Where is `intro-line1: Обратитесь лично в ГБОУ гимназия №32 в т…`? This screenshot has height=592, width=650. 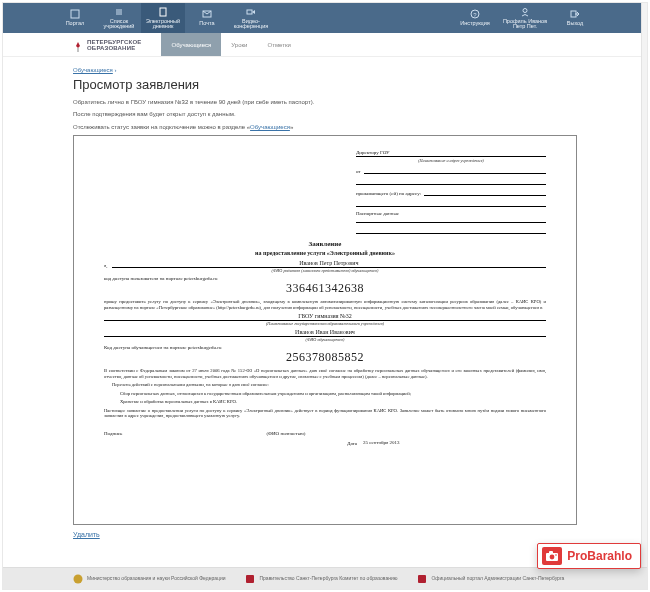
intro-line1: Обратитесь лично в ГБОУ гимназия №32 в т… is located at coordinates (325, 102).